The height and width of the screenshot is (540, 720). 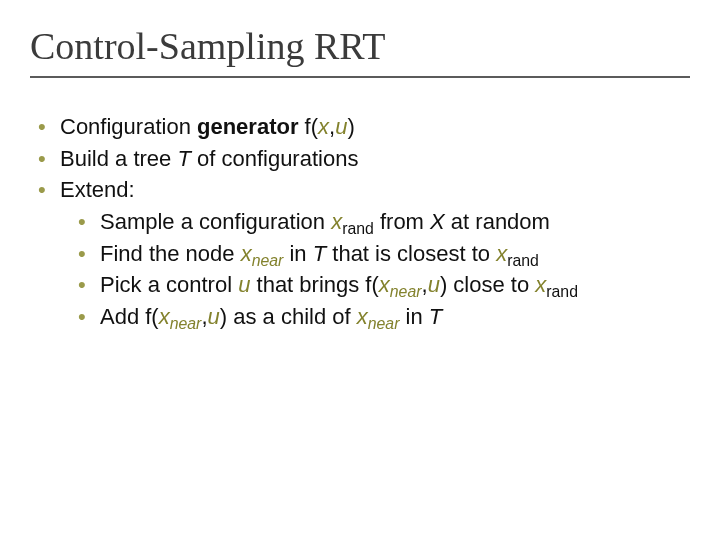 What do you see at coordinates (488, 284) in the screenshot?
I see `text: ) close to` at bounding box center [488, 284].